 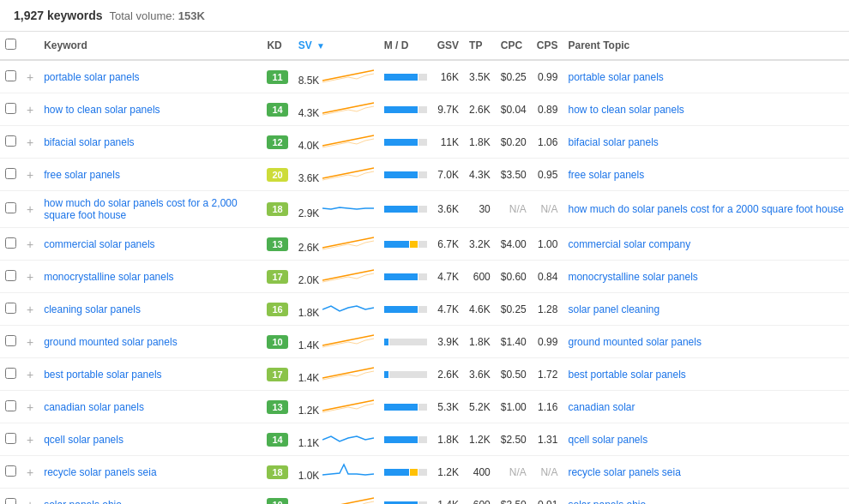 I want to click on parent-topic-link: monocrystalline solar panels, so click(x=633, y=277).